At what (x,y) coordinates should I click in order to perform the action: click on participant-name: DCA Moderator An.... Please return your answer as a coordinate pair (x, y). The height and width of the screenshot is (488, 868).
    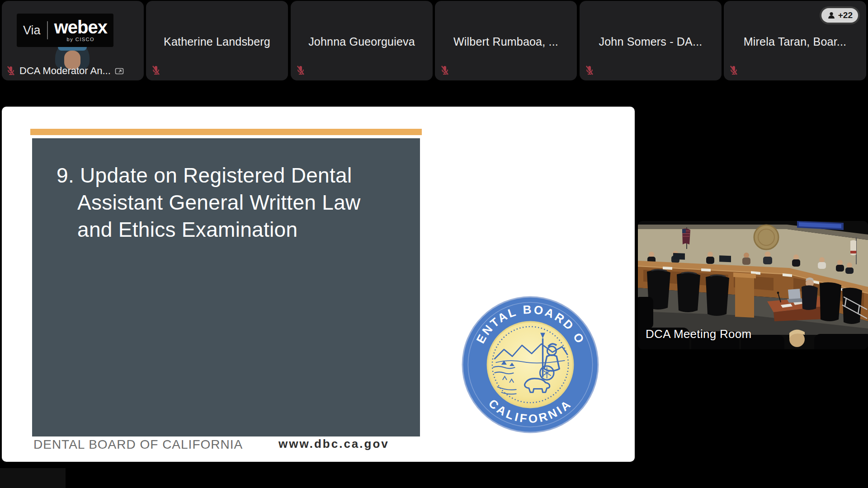
    Looking at the image, I should click on (65, 71).